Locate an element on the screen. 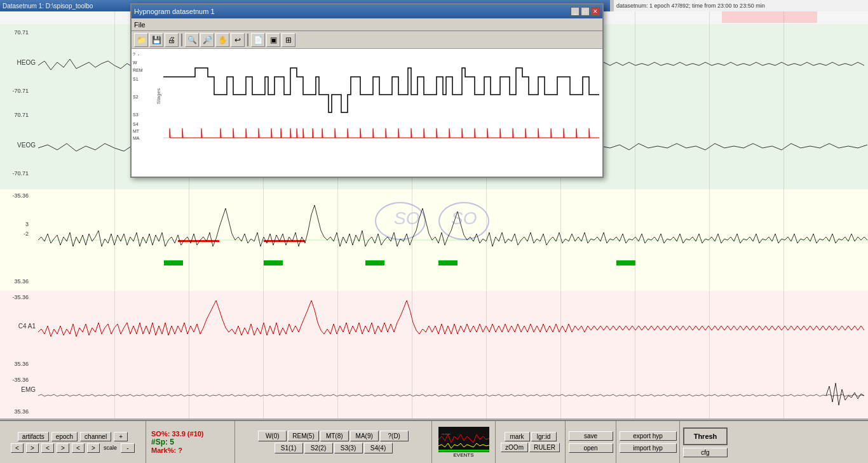  w-btn: W(0) is located at coordinates (272, 436).